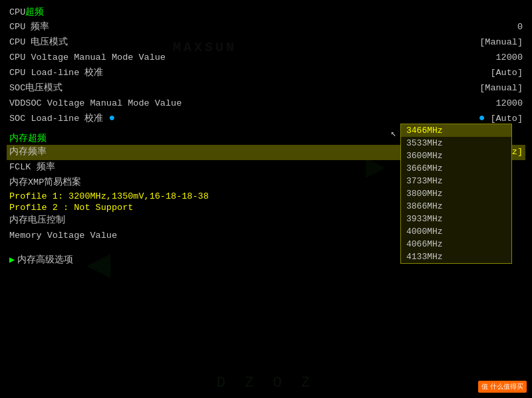 The image size is (532, 398). What do you see at coordinates (424, 256) in the screenshot?
I see `dropdown-item-label: 4133MHz` at bounding box center [424, 256].